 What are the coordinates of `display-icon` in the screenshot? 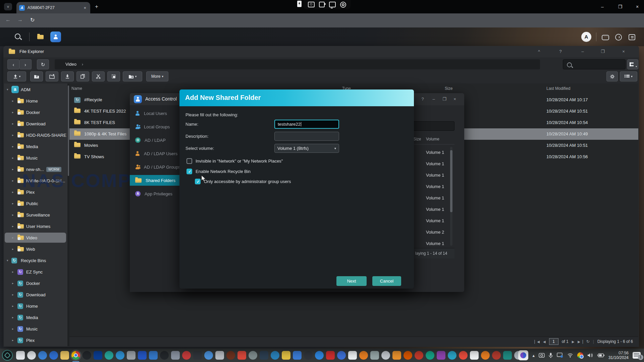 It's located at (332, 5).